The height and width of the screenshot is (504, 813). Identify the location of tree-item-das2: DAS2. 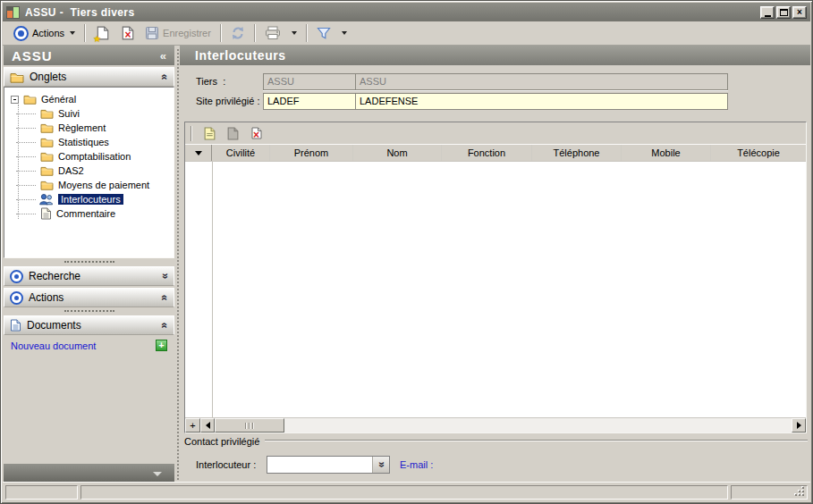
(89, 171).